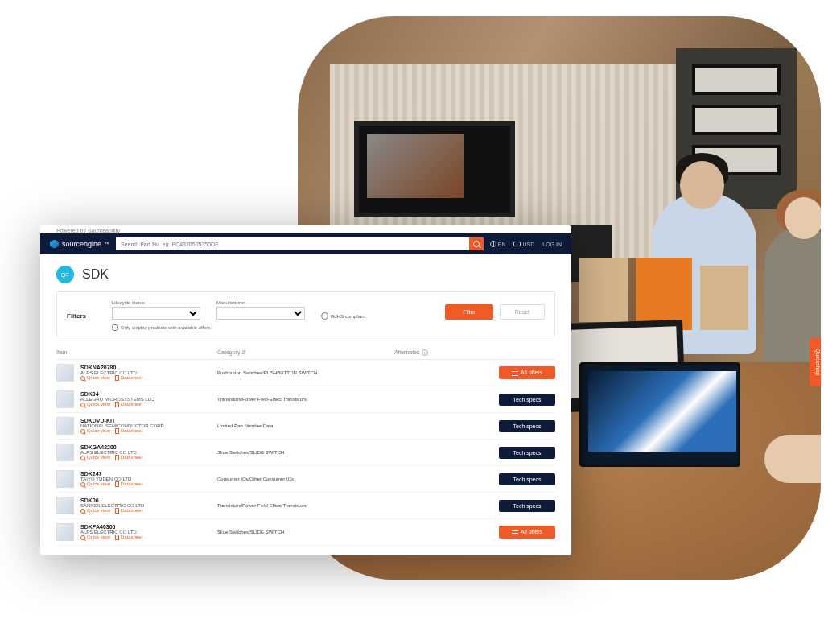  Describe the element at coordinates (426, 353) in the screenshot. I see `col-alternates: Alternatesi` at that location.